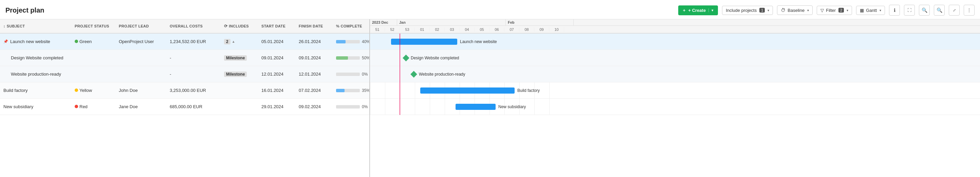  I want to click on fullscreen-button: ⛶, so click(909, 10).